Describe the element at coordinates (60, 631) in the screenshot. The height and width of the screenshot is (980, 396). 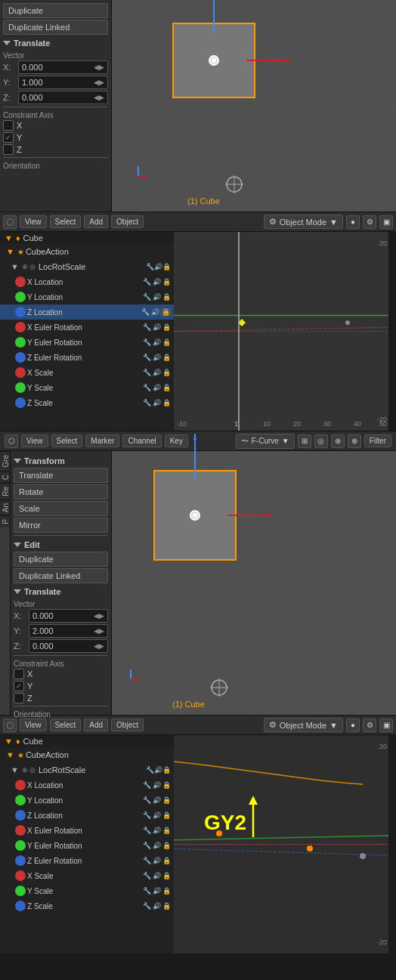
I see `by-field-row: Y: 2.000 ◀▶` at that location.